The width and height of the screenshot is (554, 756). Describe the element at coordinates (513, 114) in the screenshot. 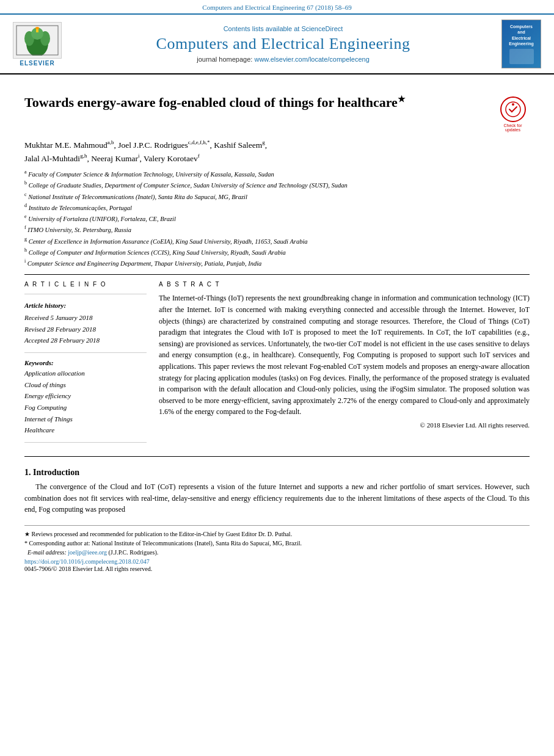

I see `check-updates-badge: Check for updates` at that location.